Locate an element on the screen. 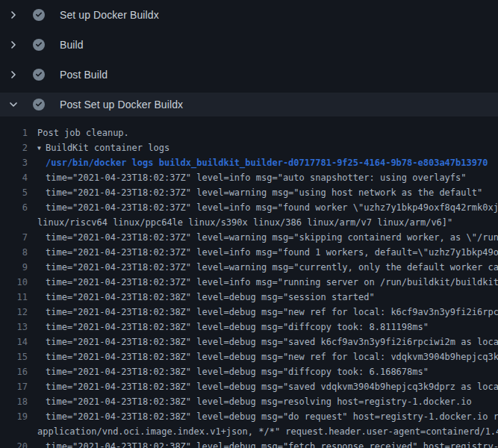 This screenshot has width=498, height=448. line-number: 9 is located at coordinates (13, 267).